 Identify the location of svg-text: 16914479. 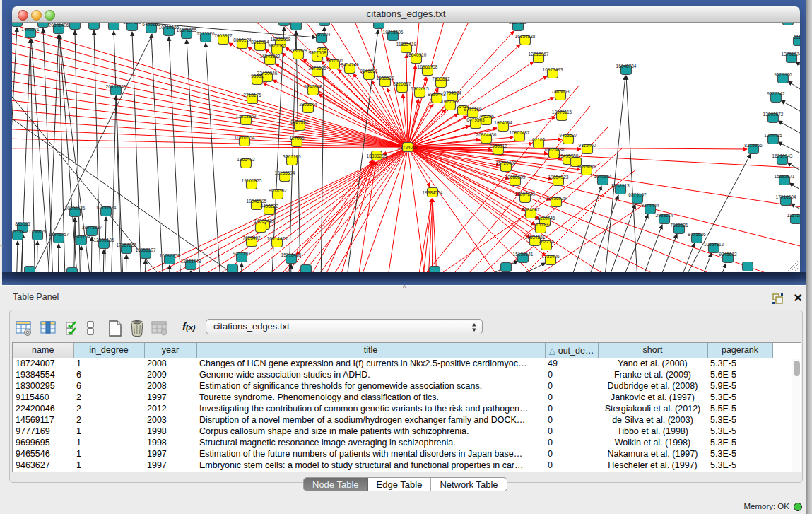
(277, 239).